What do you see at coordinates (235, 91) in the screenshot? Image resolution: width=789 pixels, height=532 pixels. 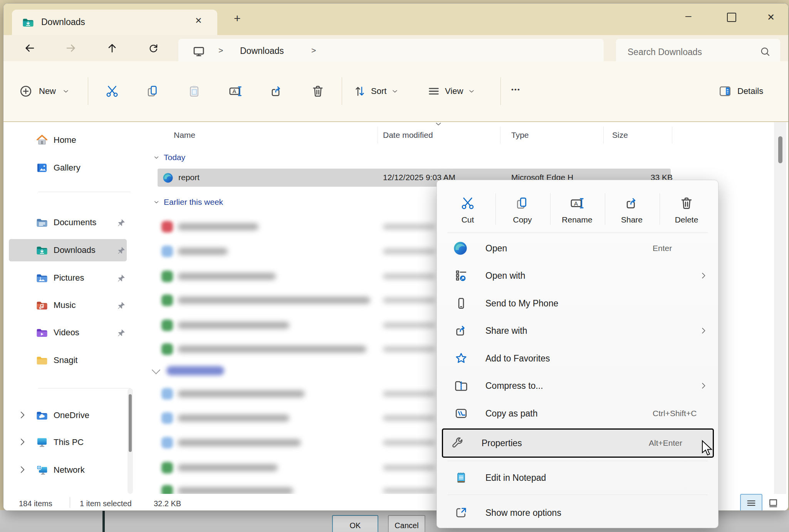 I see `rename-icon` at bounding box center [235, 91].